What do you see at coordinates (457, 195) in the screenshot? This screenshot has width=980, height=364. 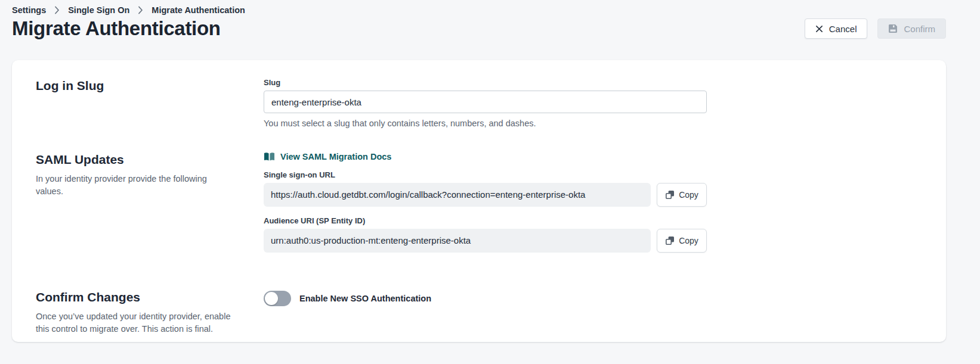 I see `sso-url-field: https://auth.cloud.getdbt.com/login/call…` at bounding box center [457, 195].